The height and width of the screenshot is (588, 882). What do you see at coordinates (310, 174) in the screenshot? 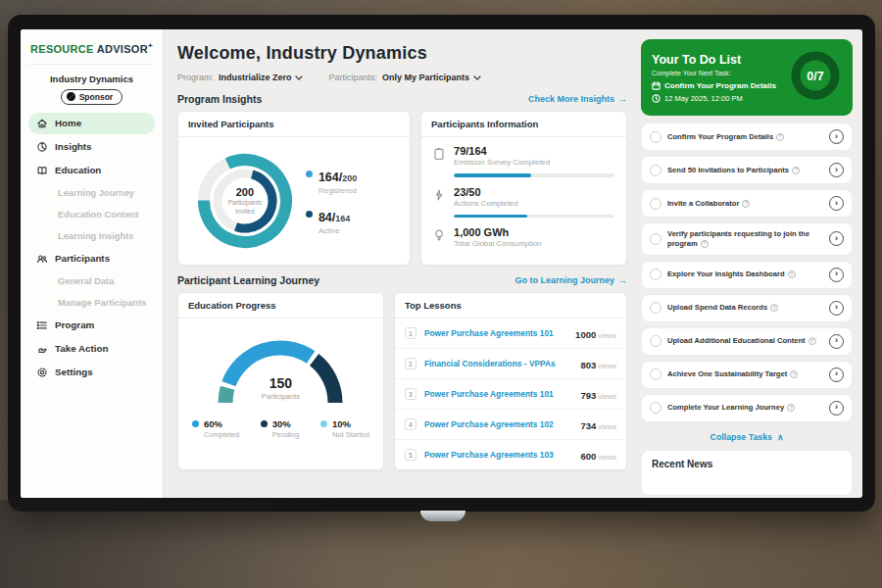
I see `registered-dot-icon` at bounding box center [310, 174].